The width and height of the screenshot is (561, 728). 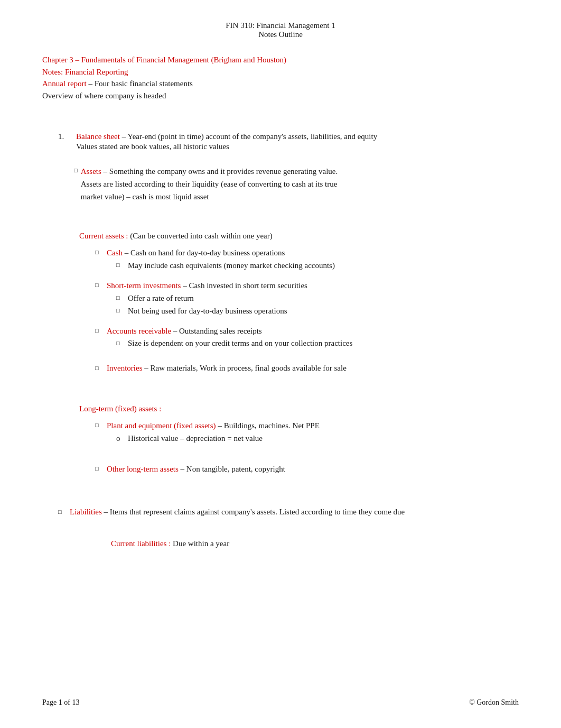 I want to click on st-sub-text1: Offer a rate of return, so click(x=161, y=298).